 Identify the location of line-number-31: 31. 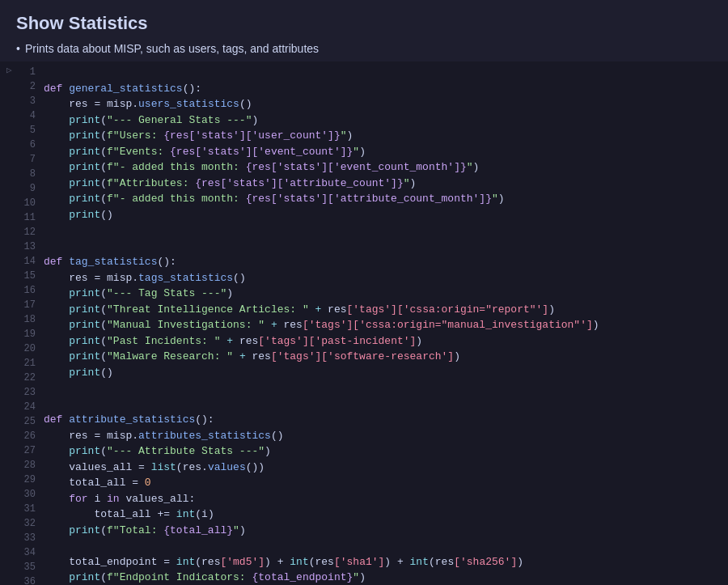
(30, 509).